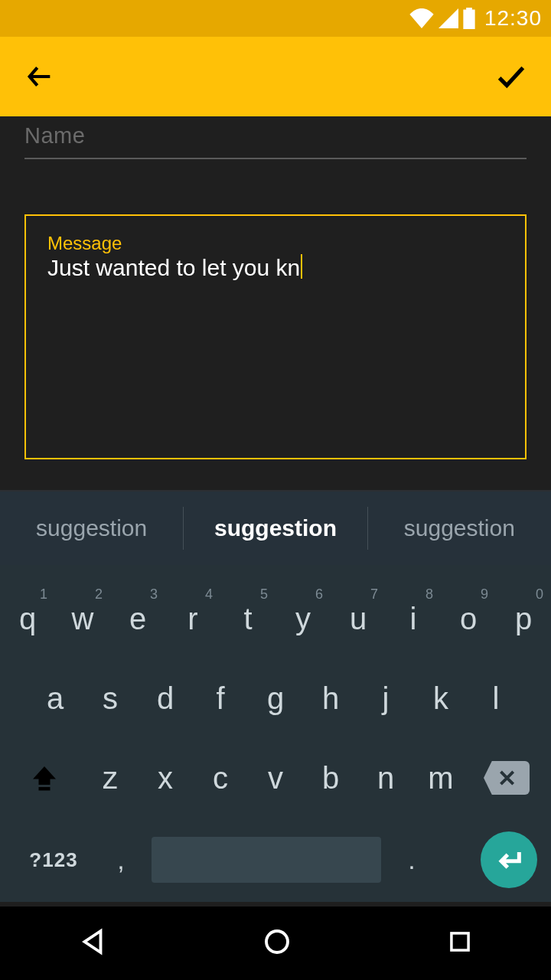 The width and height of the screenshot is (551, 980). Describe the element at coordinates (441, 698) in the screenshot. I see `key-k: k` at that location.